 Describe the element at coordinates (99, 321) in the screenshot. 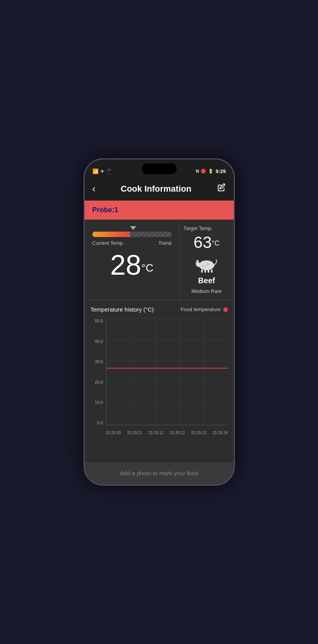

I see `y-label-50: 50.0` at that location.